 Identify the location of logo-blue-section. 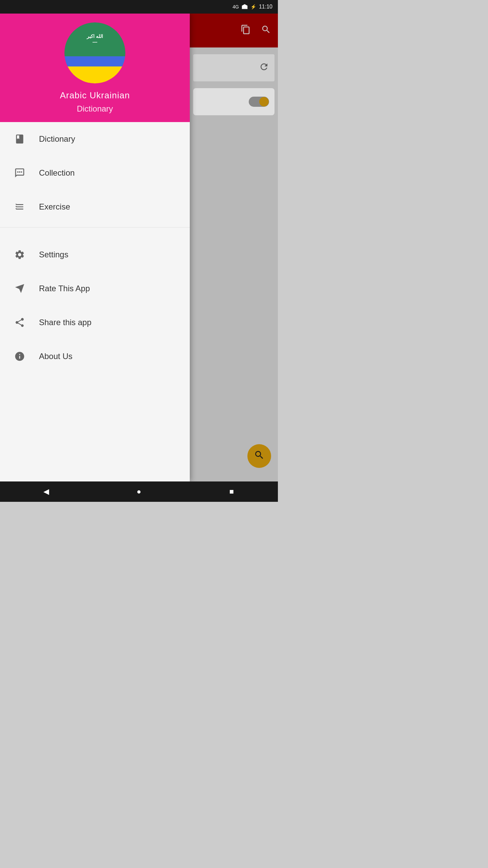
(95, 61).